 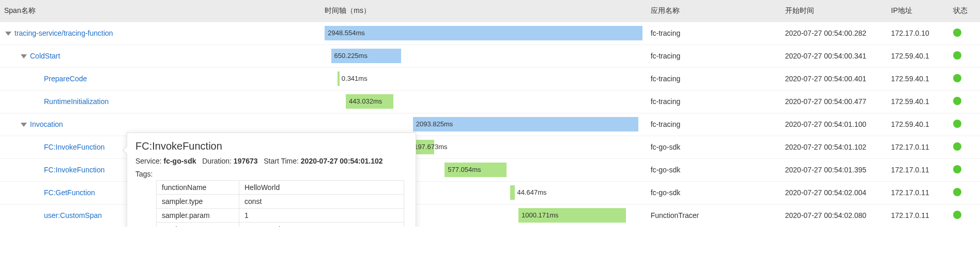 What do you see at coordinates (73, 215) in the screenshot?
I see `span-link: user:CustomSpan` at bounding box center [73, 215].